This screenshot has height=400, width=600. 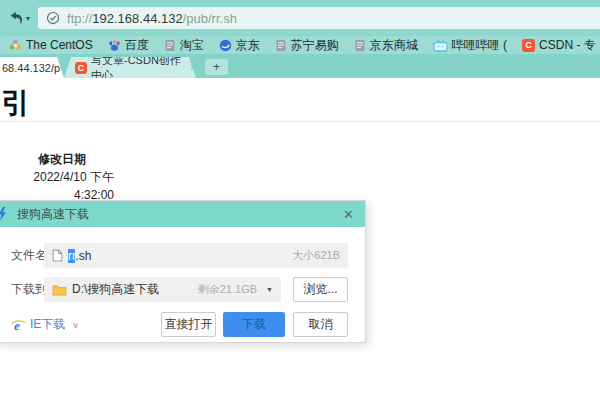 I want to click on flower-icon, so click(x=16, y=46).